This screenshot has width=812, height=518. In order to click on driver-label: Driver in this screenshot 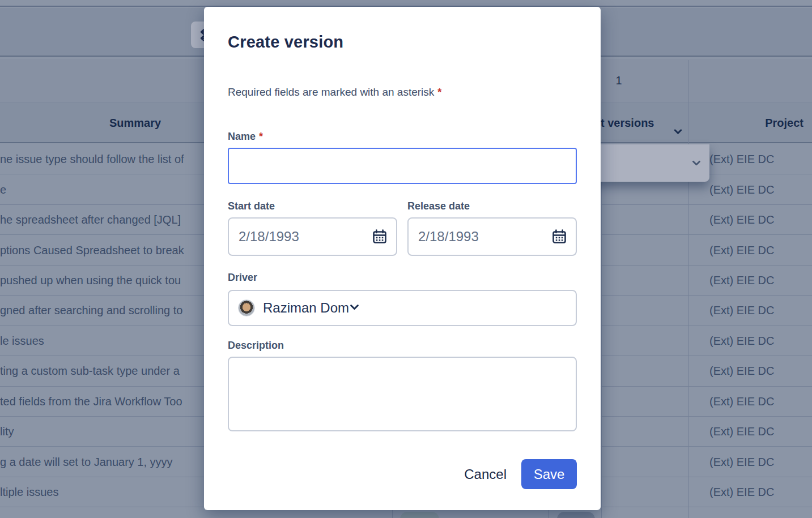, I will do `click(402, 277)`.